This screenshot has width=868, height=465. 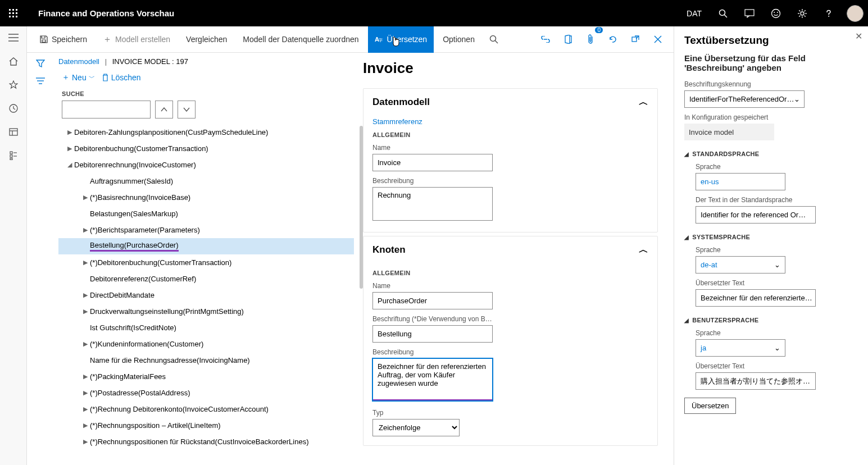 What do you see at coordinates (361, 207) in the screenshot?
I see `scrollbar` at bounding box center [361, 207].